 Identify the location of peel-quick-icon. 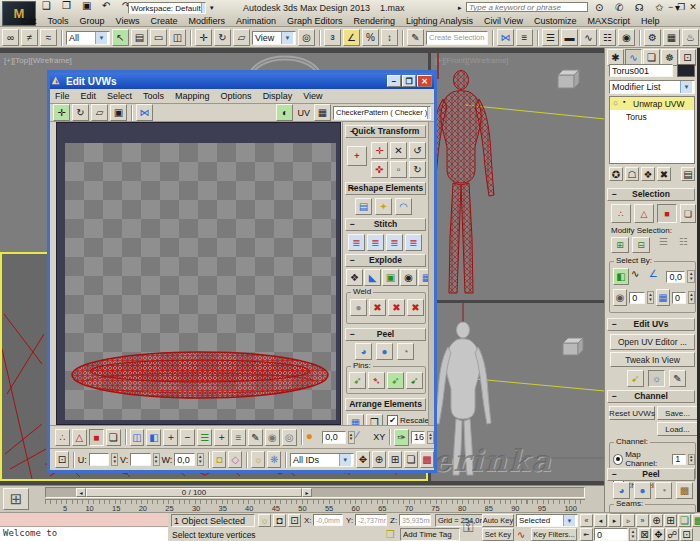
(364, 352).